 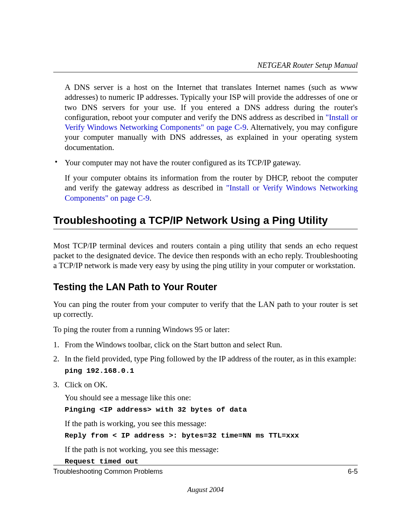 What do you see at coordinates (206, 72) in the screenshot?
I see `header-rule` at bounding box center [206, 72].